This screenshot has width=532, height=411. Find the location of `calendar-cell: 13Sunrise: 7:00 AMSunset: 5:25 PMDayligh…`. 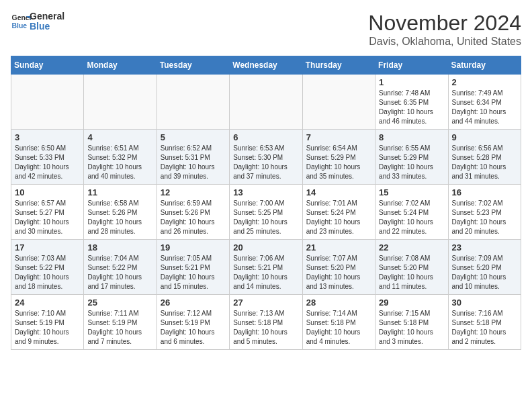

calendar-cell: 13Sunrise: 7:00 AMSunset: 5:25 PMDayligh… is located at coordinates (266, 212).